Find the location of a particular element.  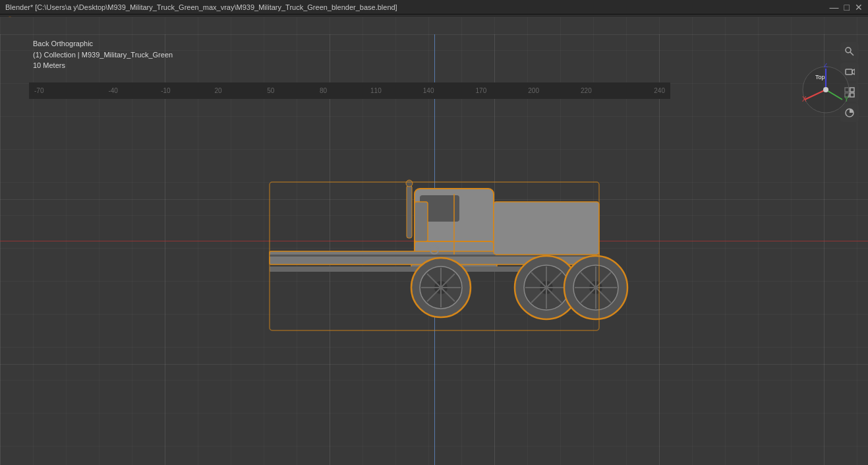

viewport-origin is located at coordinates (434, 250).